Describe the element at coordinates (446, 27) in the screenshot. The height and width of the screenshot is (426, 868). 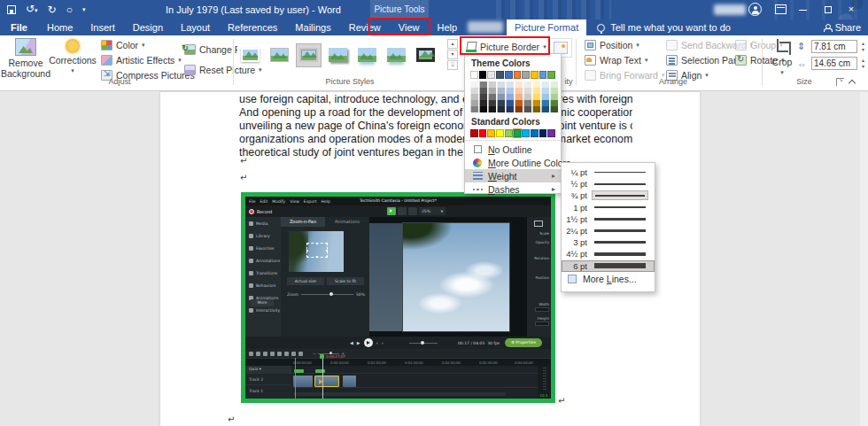
I see `tab-help: Help` at that location.